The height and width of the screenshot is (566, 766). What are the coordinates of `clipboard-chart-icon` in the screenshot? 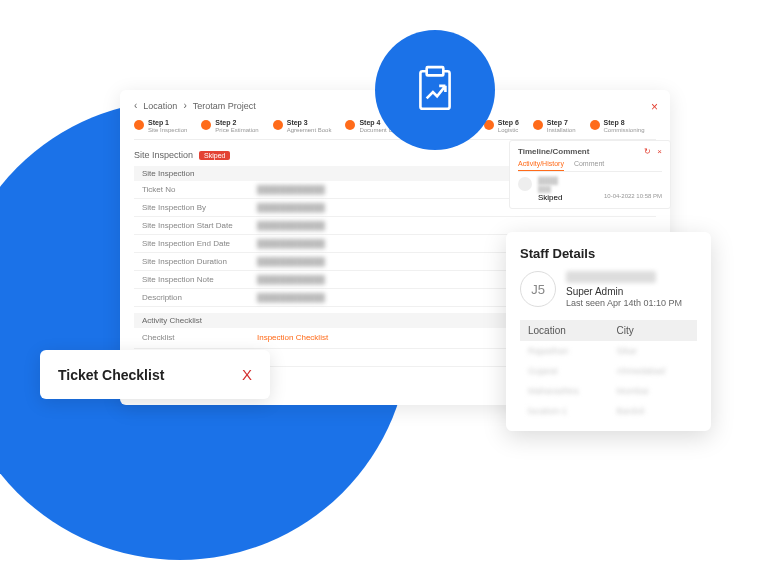 It's located at (435, 90).